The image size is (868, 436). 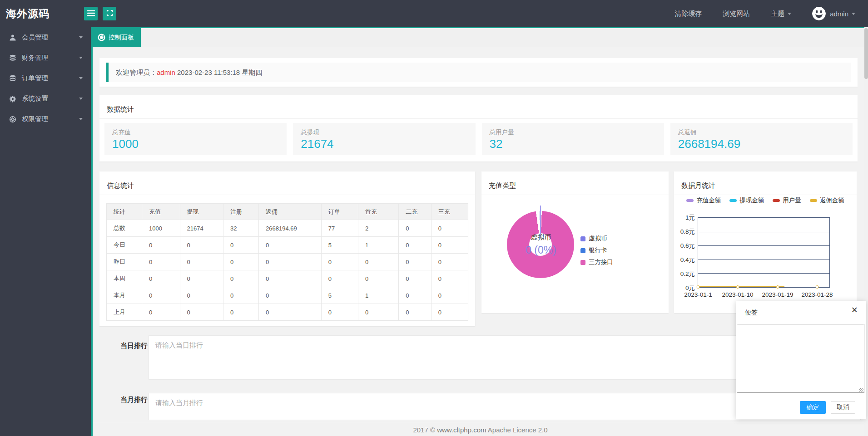 I want to click on pie-center-label: 虚拟币, so click(x=541, y=238).